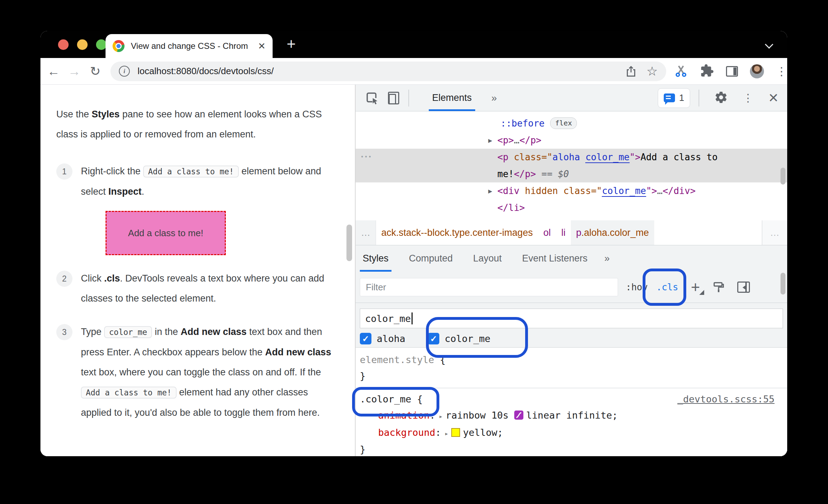 This screenshot has height=504, width=828. I want to click on add-new-class-input: color_me, so click(571, 318).